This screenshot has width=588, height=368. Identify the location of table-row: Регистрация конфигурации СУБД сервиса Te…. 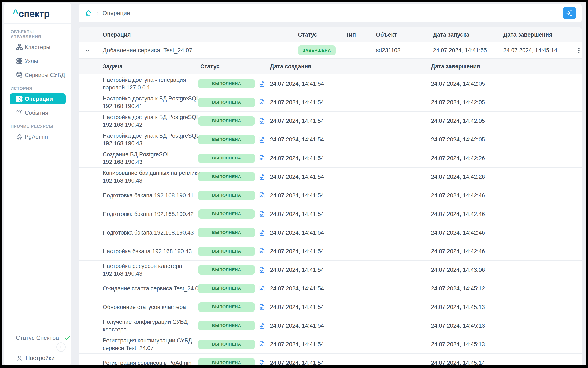
(330, 344).